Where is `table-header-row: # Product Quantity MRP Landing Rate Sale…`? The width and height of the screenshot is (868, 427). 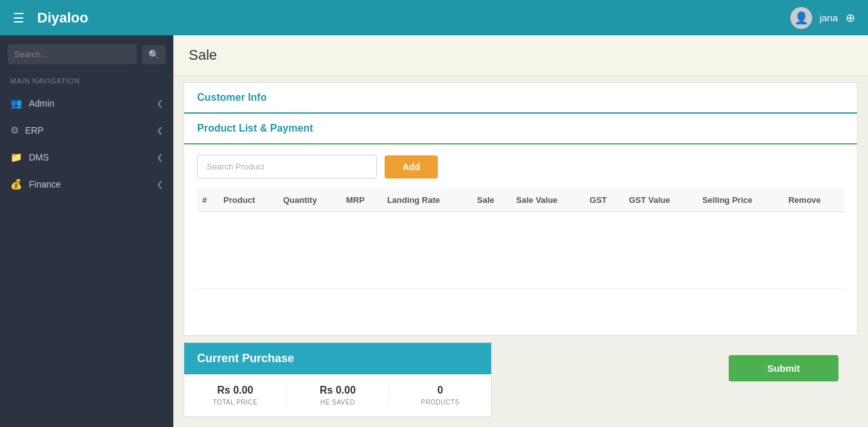 table-header-row: # Product Quantity MRP Landing Rate Sale… is located at coordinates (521, 200).